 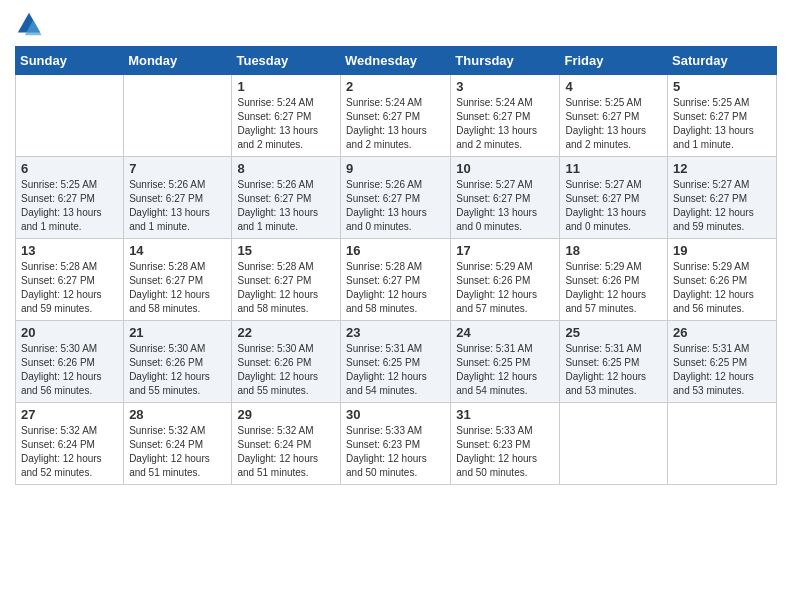 I want to click on day-number: 9, so click(x=396, y=168).